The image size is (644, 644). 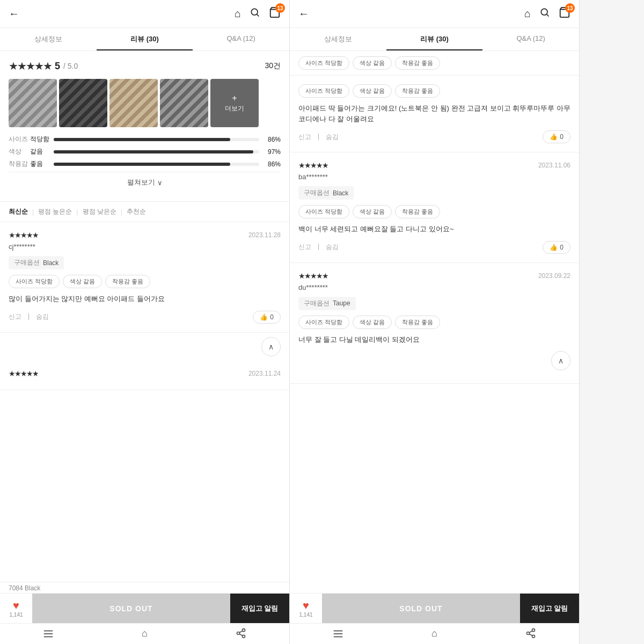 I want to click on left-photo-row: + 더보기, so click(x=145, y=103).